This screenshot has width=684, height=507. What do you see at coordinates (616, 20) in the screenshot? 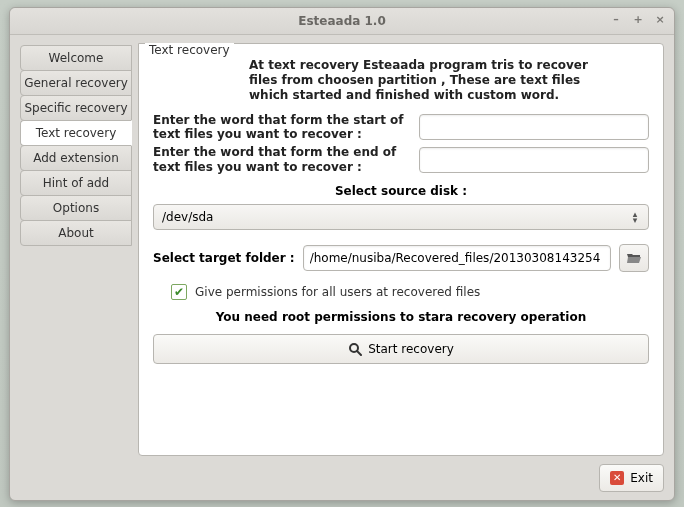
I see `minimize-button: –` at bounding box center [616, 20].